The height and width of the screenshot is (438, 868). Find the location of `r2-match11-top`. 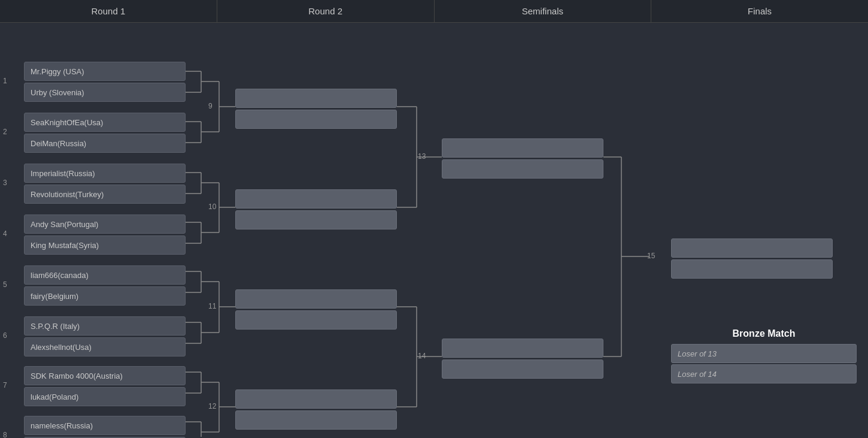

r2-match11-top is located at coordinates (316, 299).